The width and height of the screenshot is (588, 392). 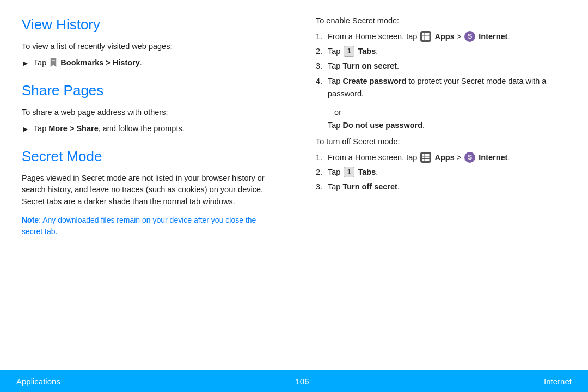 I want to click on share-pages-title: Share Pages, so click(x=147, y=90).